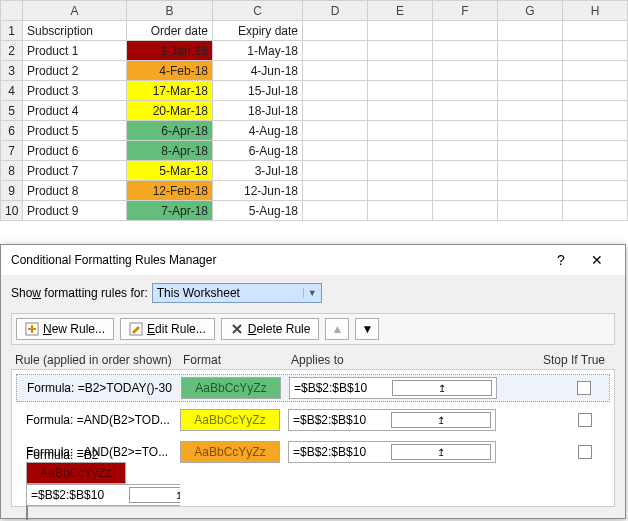 The image size is (628, 521). Describe the element at coordinates (258, 151) in the screenshot. I see `cell: 6-Aug-18` at that location.